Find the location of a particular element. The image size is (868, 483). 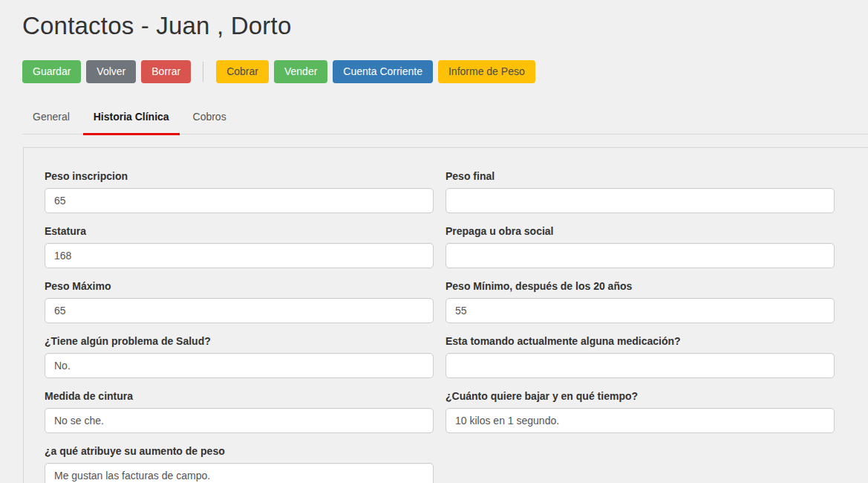

field-label: Peso final is located at coordinates (640, 177).